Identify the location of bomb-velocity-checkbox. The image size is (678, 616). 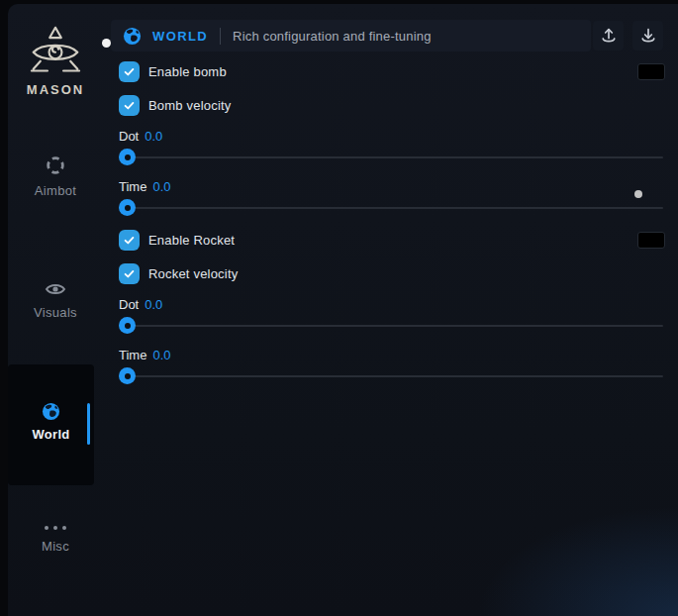
(129, 105).